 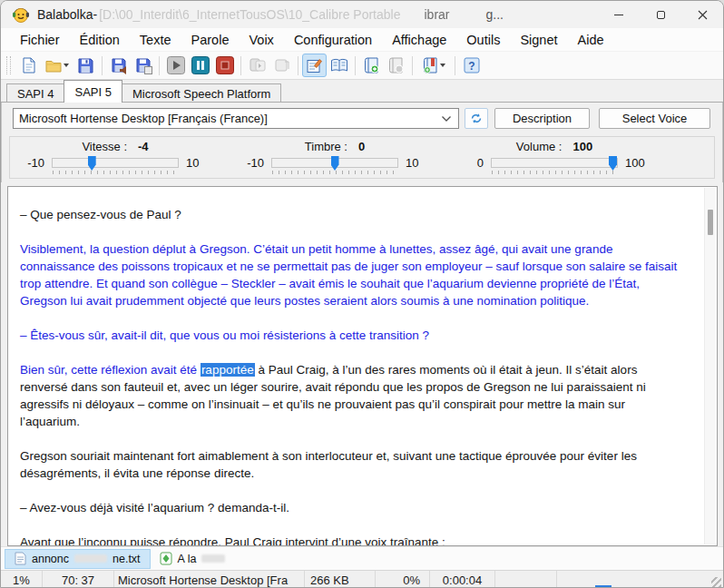 What do you see at coordinates (32, 163) in the screenshot?
I see `vitesse-min-label: -10` at bounding box center [32, 163].